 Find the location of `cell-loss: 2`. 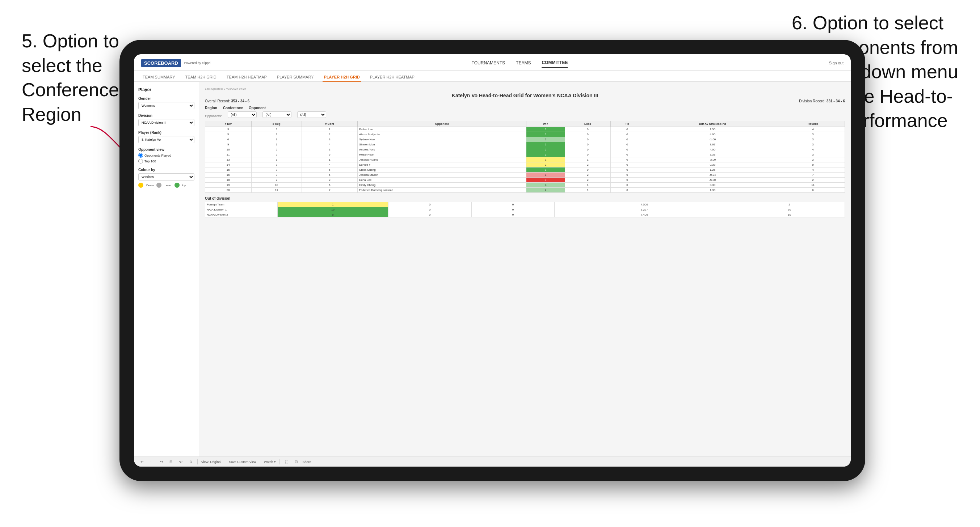

cell-loss: 2 is located at coordinates (587, 175).